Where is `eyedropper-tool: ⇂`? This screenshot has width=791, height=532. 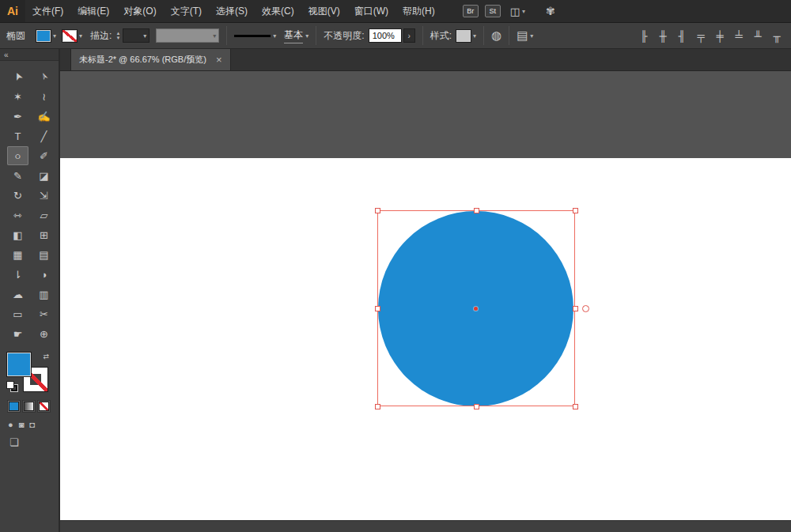
eyedropper-tool: ⇂ is located at coordinates (17, 274).